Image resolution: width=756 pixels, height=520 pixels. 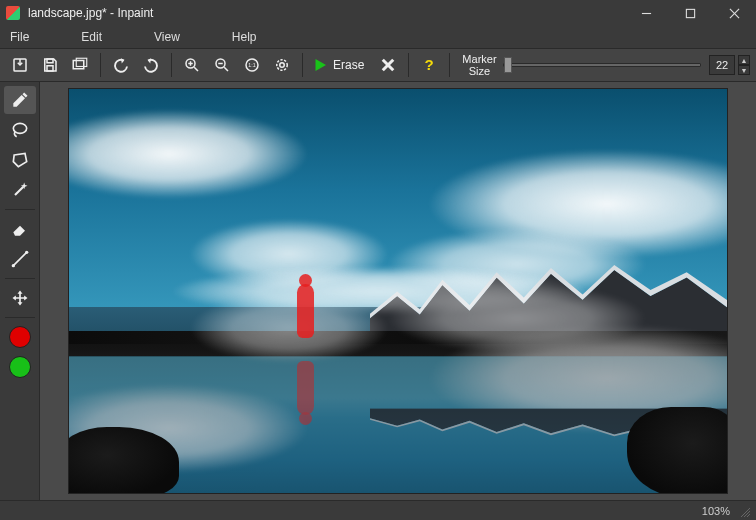 I want to click on redo-icon, so click(x=151, y=65).